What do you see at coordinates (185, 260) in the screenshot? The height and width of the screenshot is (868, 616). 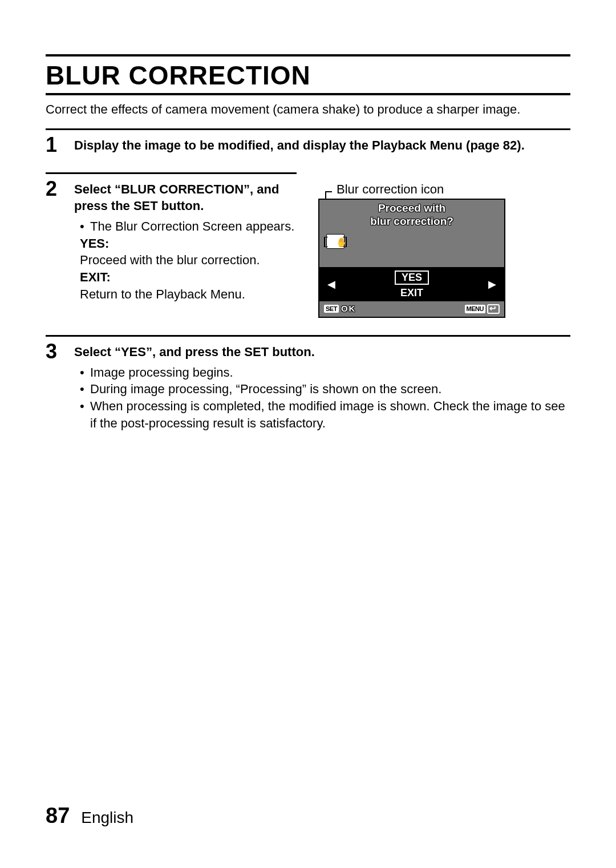 I see `step-2-yes-text: Proceed with the blur correction.` at bounding box center [185, 260].